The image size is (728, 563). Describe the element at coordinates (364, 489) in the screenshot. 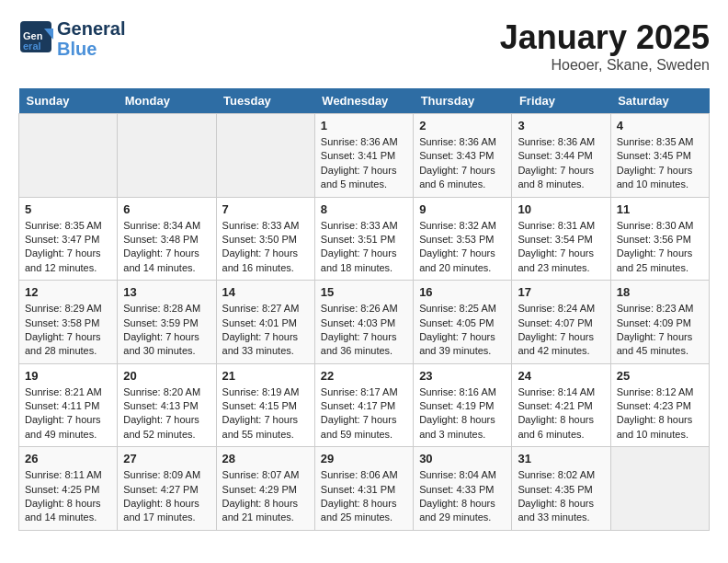

I see `day-cell: 29Sunrise: 8:06 AM Sunset: 4:31 PM Dayli…` at that location.